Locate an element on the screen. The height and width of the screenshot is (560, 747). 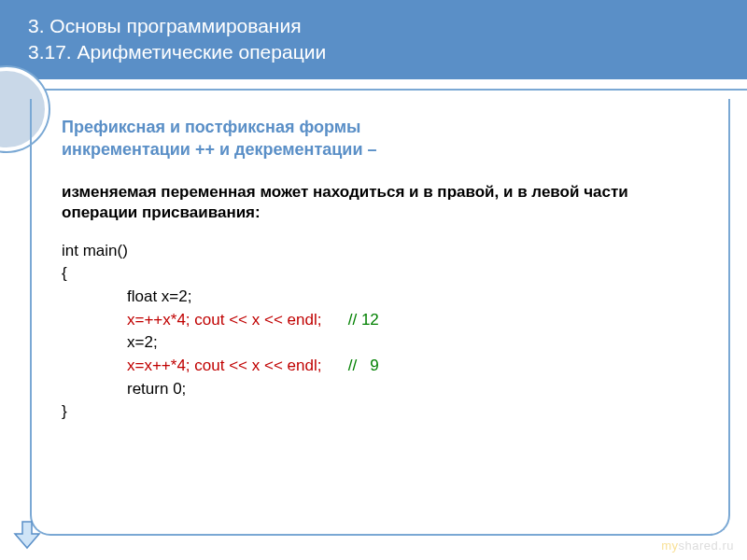
subtitle-line-2: инкрементации ++ и декрементации – is located at coordinates (384, 149).